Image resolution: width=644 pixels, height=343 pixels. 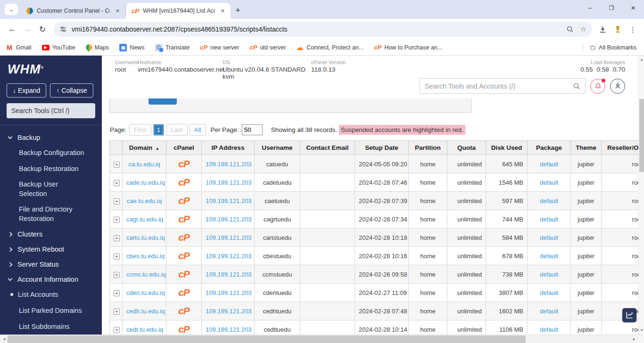 What do you see at coordinates (467, 148) in the screenshot?
I see `column-quota: Quota` at bounding box center [467, 148].